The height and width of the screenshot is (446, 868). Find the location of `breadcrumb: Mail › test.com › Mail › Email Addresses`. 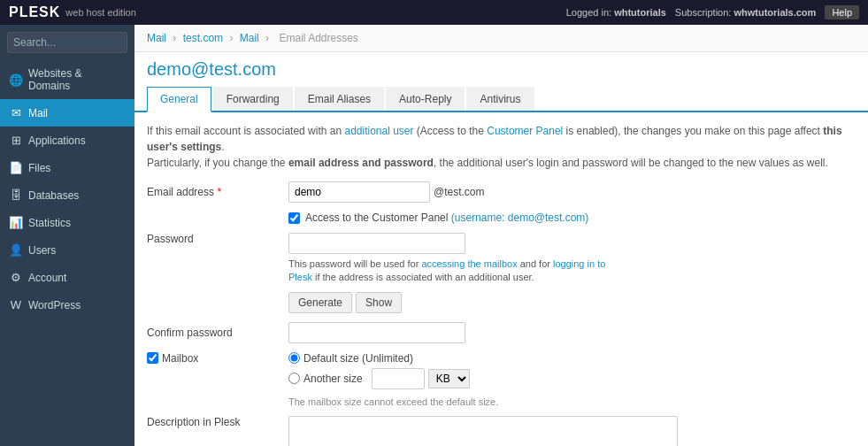

breadcrumb: Mail › test.com › Mail › Email Addresses is located at coordinates (501, 39).